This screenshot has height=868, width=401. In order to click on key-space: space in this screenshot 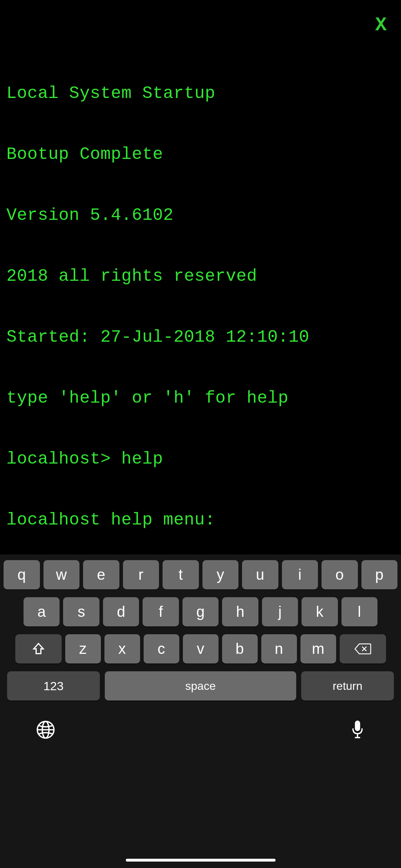, I will do `click(200, 686)`.